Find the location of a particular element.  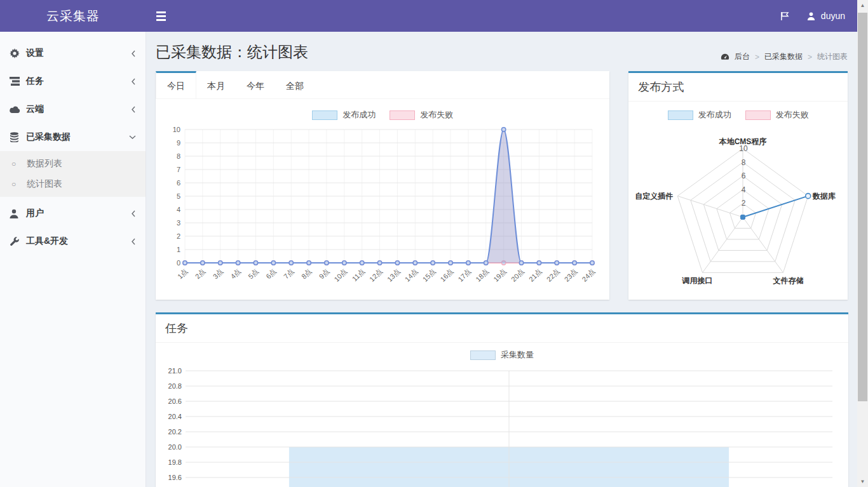

svg-text: 15点 is located at coordinates (430, 276).